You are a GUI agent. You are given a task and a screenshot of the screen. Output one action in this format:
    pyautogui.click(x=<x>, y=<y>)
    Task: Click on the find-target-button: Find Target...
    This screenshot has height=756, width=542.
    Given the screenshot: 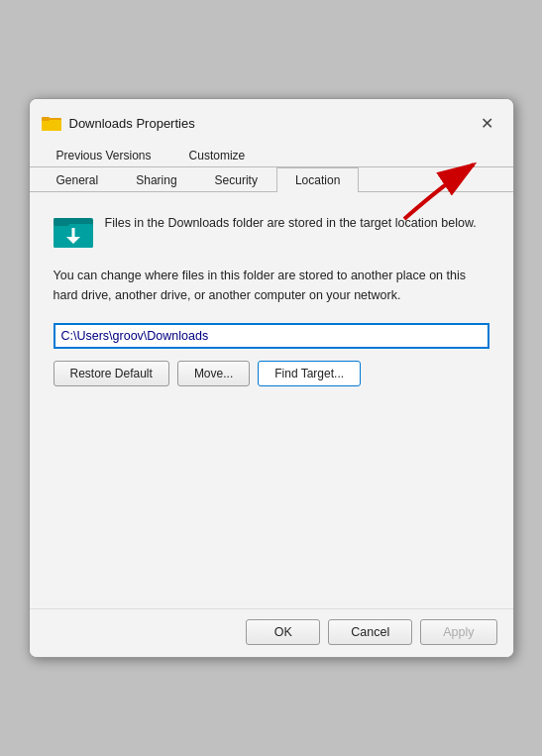 What is the action you would take?
    pyautogui.click(x=309, y=374)
    